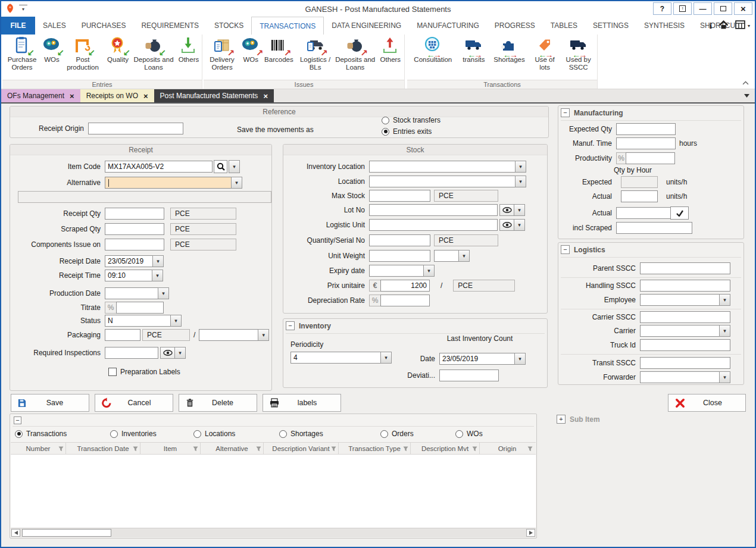 The image size is (756, 548). Describe the element at coordinates (682, 8) in the screenshot. I see `collapse-ribbon-button: ↑` at that location.